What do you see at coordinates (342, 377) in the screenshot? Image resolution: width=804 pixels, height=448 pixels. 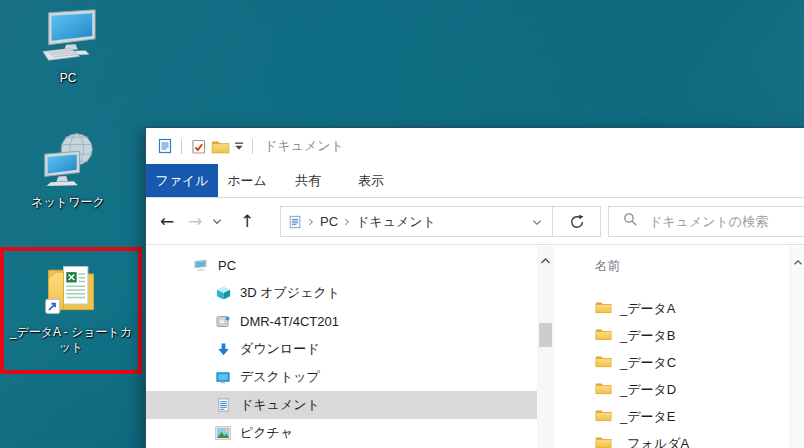 I see `sidebar-item-desktop: デスクトップ` at bounding box center [342, 377].